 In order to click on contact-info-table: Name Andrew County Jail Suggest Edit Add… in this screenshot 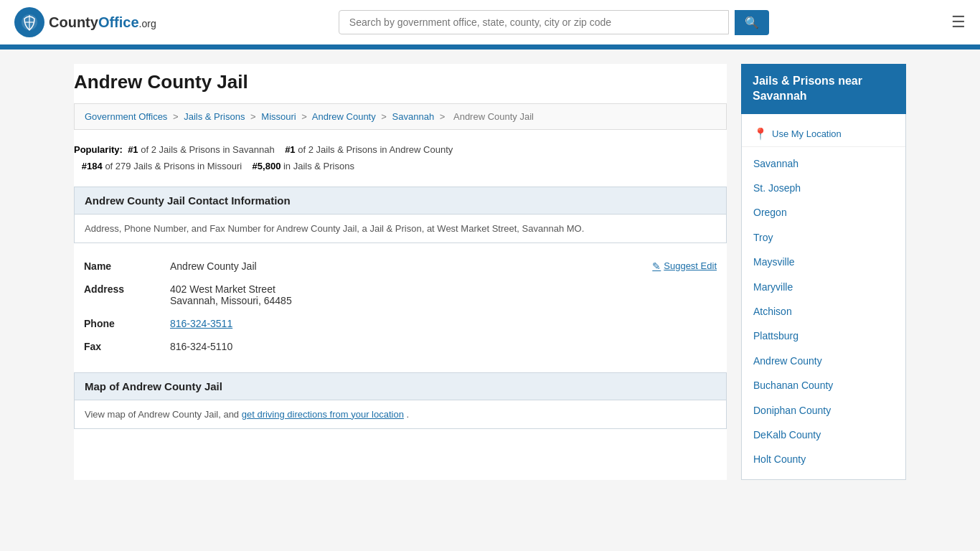, I will do `click(400, 306)`.